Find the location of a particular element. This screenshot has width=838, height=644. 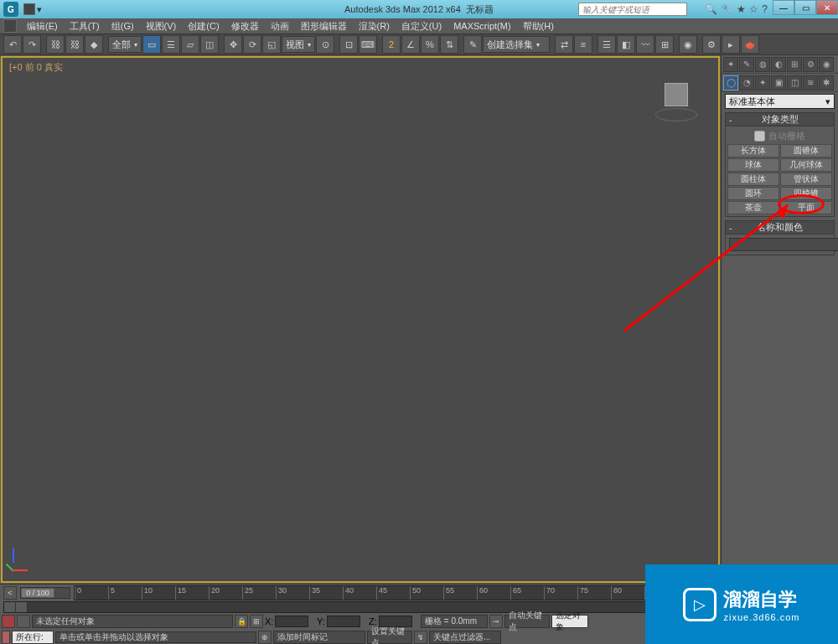

shapes-tab-icon: ◔ is located at coordinates (747, 83).